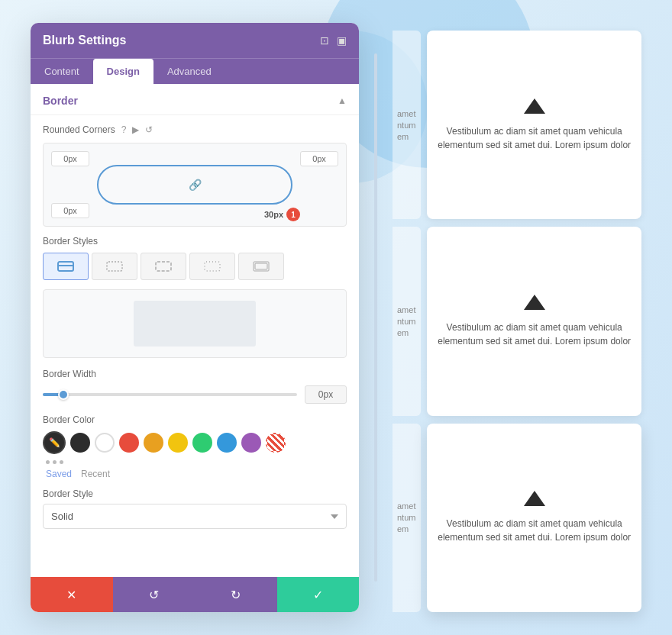 The image size is (672, 635). What do you see at coordinates (283, 214) in the screenshot?
I see `corner-badge-area: 30px 1` at bounding box center [283, 214].